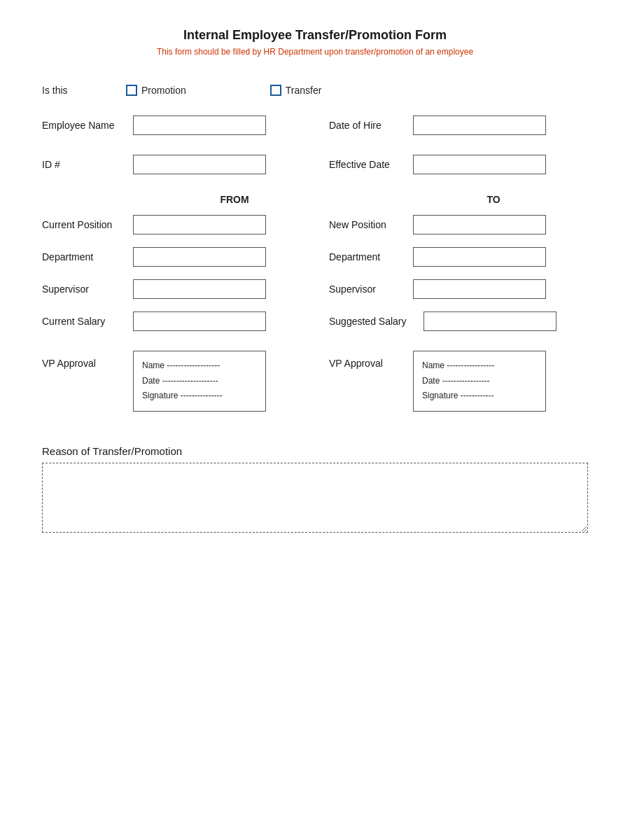 The height and width of the screenshot is (840, 630). Describe the element at coordinates (172, 289) in the screenshot. I see `supervisor-from-row: Supervisor` at that location.